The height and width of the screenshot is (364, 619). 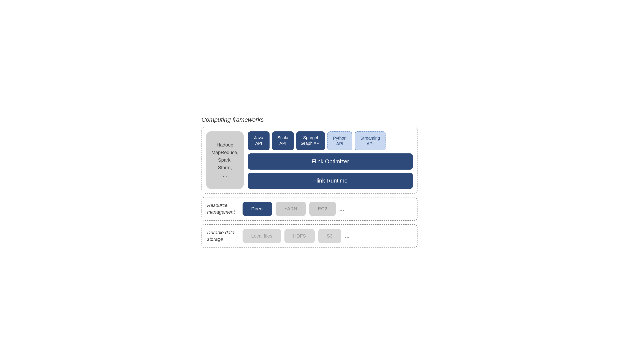 What do you see at coordinates (330, 160) in the screenshot?
I see `right-column: JavaAPI ScalaAPI SpargelGraph API Python…` at bounding box center [330, 160].